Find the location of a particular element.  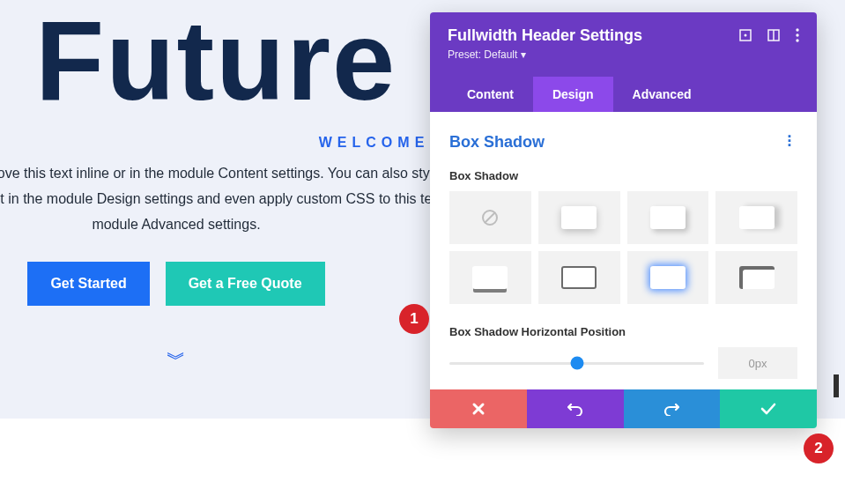

get-started-button: Get Started is located at coordinates (88, 284).